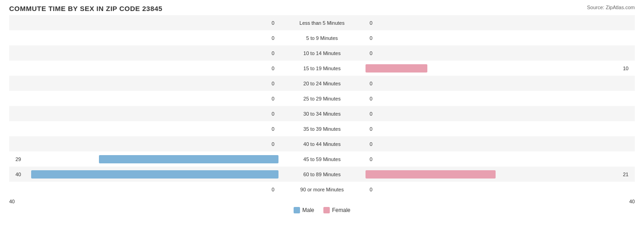 Image resolution: width=644 pixels, height=240 pixels. What do you see at coordinates (322, 53) in the screenshot?
I see `bar-row: 0 10 to 14 Minutes 0` at bounding box center [322, 53].